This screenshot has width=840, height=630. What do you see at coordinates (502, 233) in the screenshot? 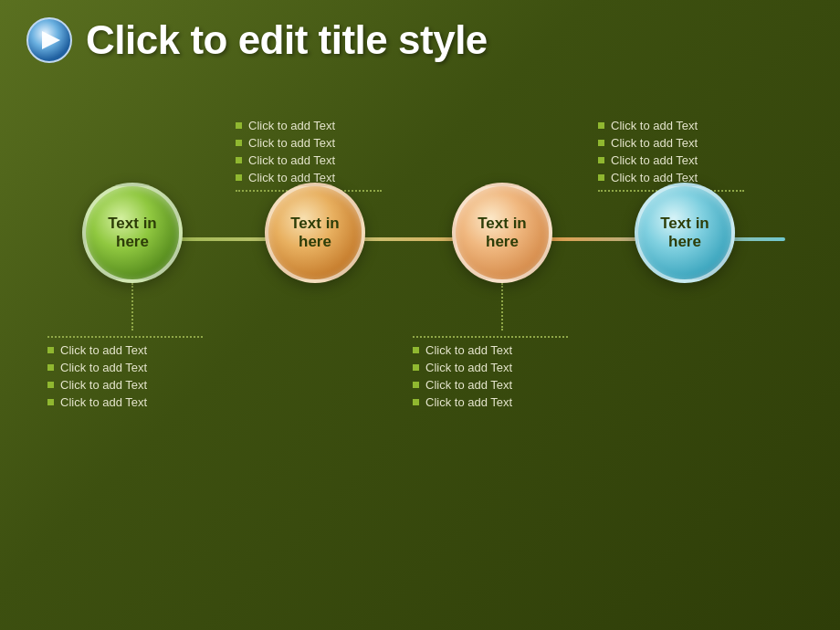
I see `node3-label: Text in here` at bounding box center [502, 233].